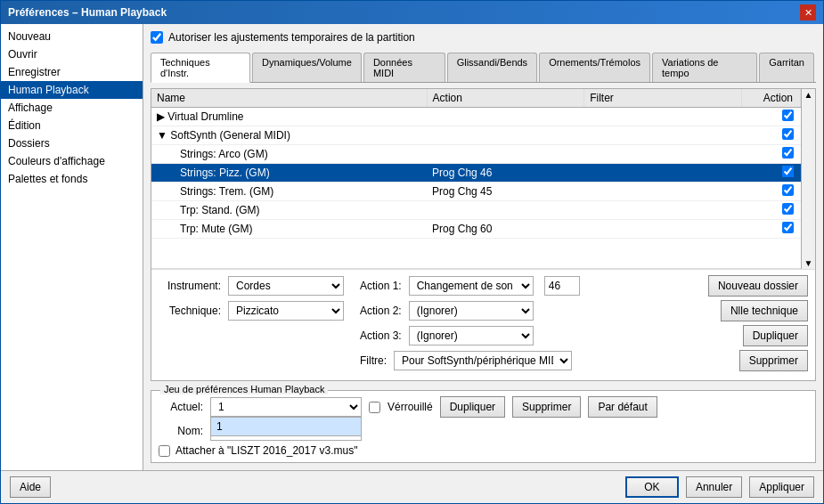  Describe the element at coordinates (562, 286) in the screenshot. I see `action1-num-input` at that location.